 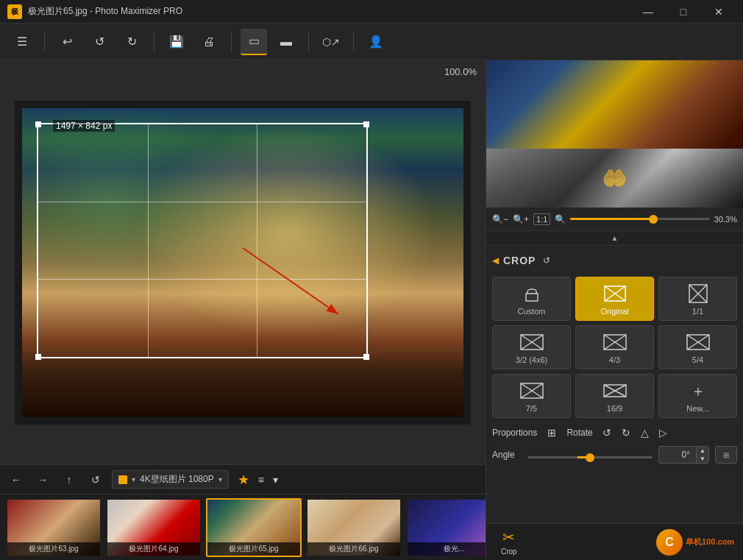 I want to click on thumb-label-64: 极光图片64.jpg, so click(x=154, y=549).